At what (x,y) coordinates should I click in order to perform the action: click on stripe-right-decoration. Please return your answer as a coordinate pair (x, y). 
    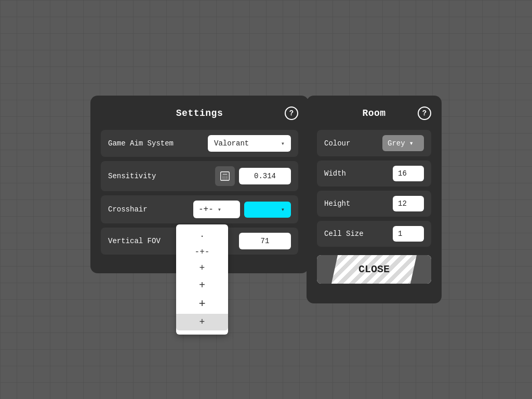
    Looking at the image, I should click on (421, 269).